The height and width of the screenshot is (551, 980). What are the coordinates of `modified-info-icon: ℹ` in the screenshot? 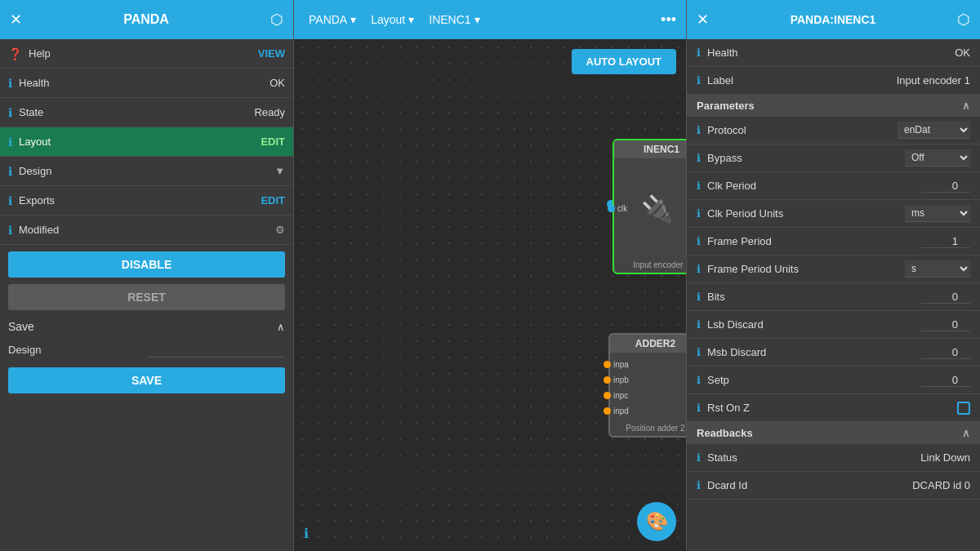 It's located at (10, 230).